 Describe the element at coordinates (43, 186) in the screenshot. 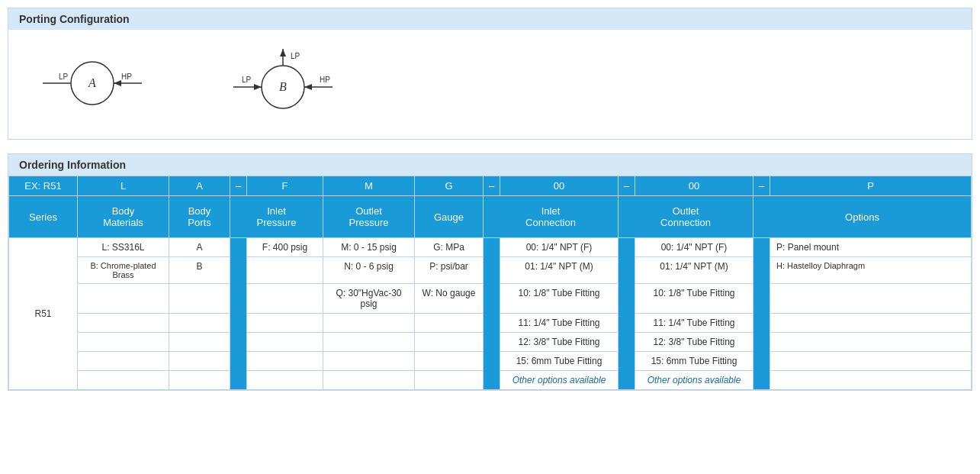

I see `example-series: EX: R51` at that location.